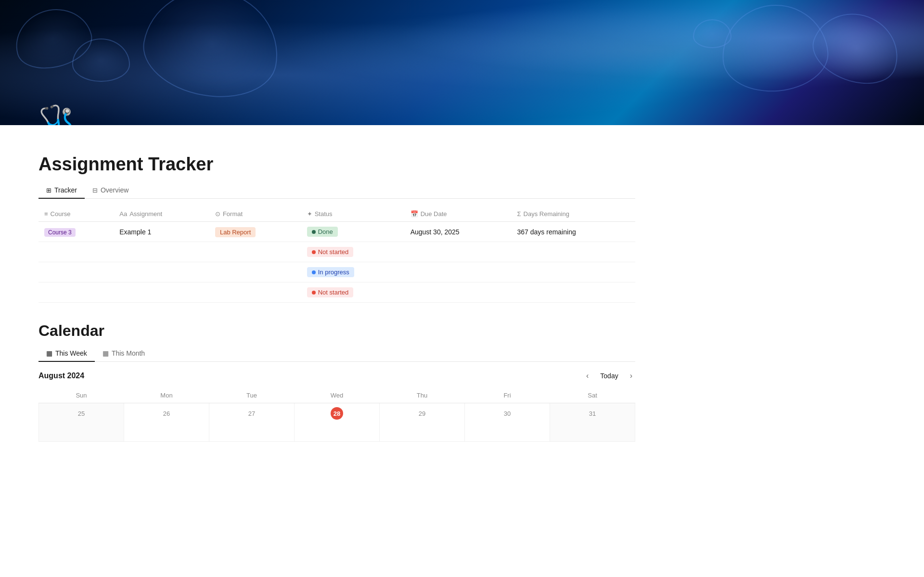  What do you see at coordinates (337, 382) in the screenshot?
I see `calendar-section: Calendar ▦ This Week ▦ This Month August…` at bounding box center [337, 382].